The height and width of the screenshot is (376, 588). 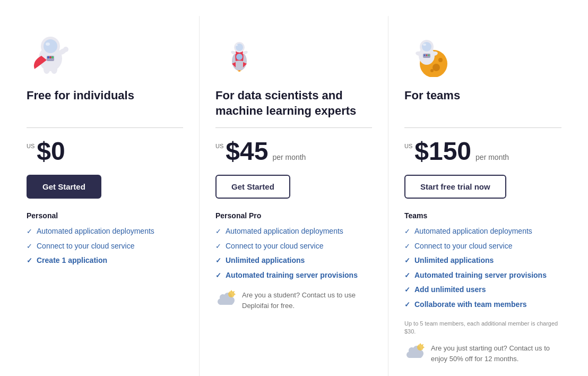 I want to click on pro-price-amount: $45, so click(x=247, y=151).